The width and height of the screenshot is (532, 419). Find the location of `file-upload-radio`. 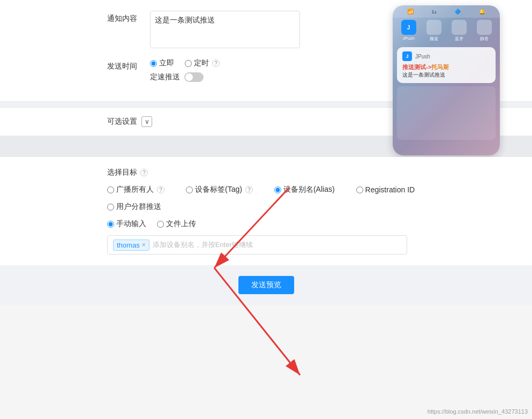

file-upload-radio is located at coordinates (161, 224).